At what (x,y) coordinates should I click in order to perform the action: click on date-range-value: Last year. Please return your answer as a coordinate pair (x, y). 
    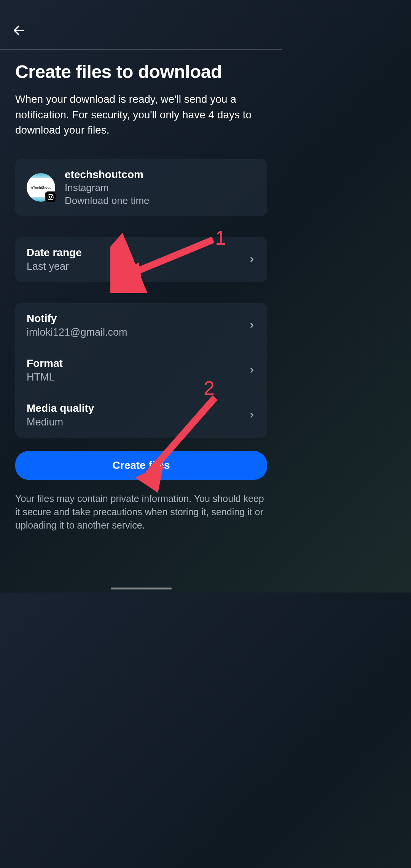
    Looking at the image, I should click on (137, 266).